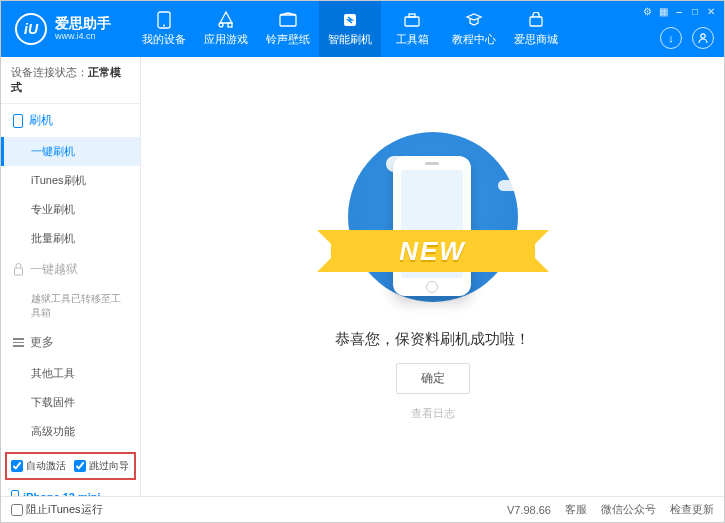 The image size is (725, 523). What do you see at coordinates (83, 37) in the screenshot?
I see `app-url: www.i4.cn` at bounding box center [83, 37].